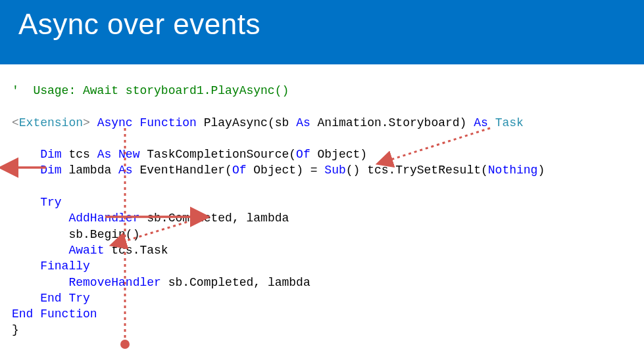 The width and height of the screenshot is (644, 362). What do you see at coordinates (51, 170) in the screenshot?
I see `code-dim-kw-2: Dim` at bounding box center [51, 170].